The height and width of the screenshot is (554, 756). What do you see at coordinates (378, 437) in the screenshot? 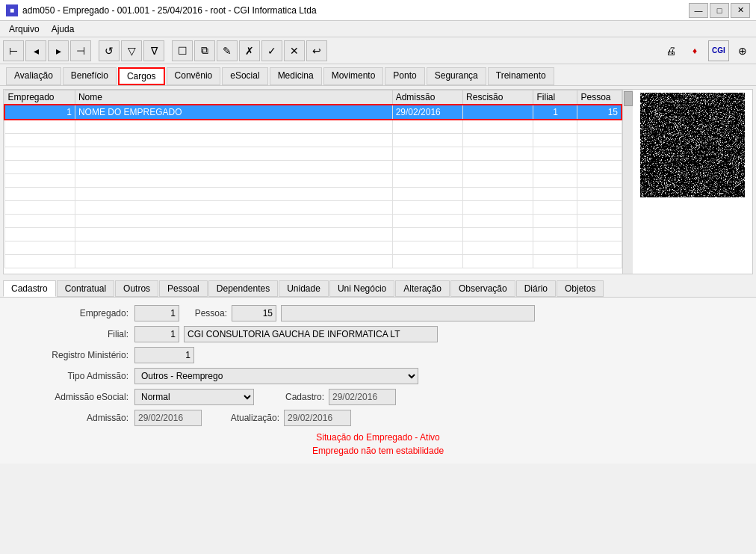
I see `situacao-status: Situação do Empregado - Ativo` at bounding box center [378, 437].